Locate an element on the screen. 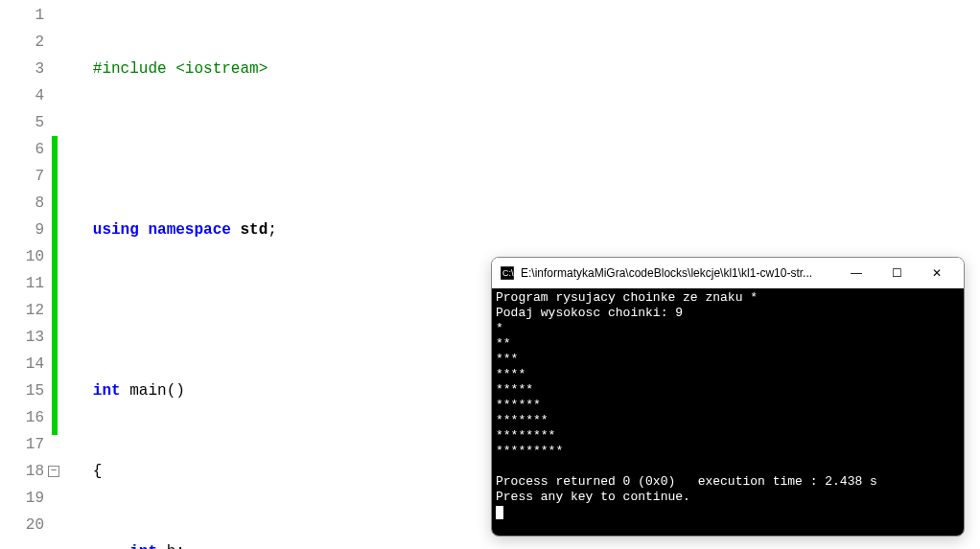 Image resolution: width=980 pixels, height=549 pixels. line-number: 17 is located at coordinates (22, 445).